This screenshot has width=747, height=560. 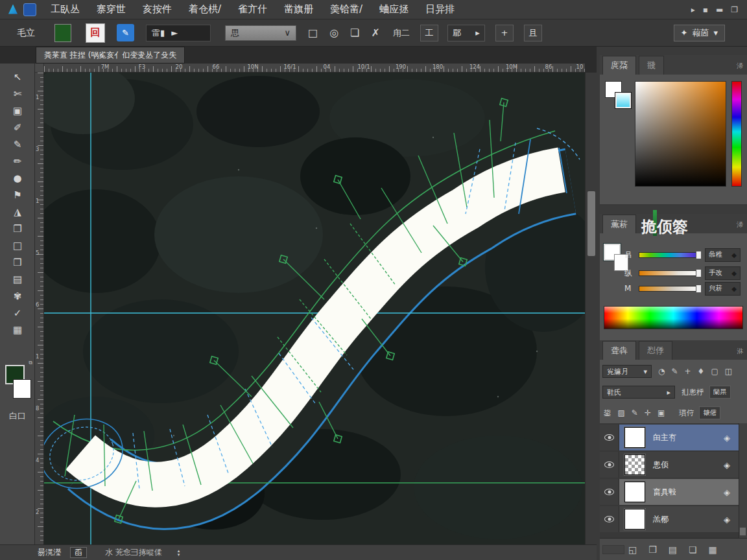 What do you see at coordinates (722, 289) in the screenshot?
I see `slider-button: 㒵菥 ◆` at bounding box center [722, 289].